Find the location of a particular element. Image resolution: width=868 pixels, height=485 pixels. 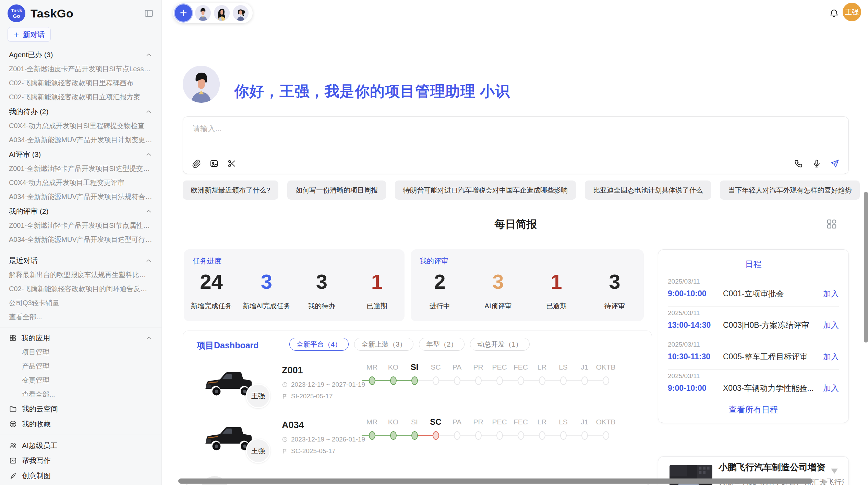

event-date: 2025/03/11 is located at coordinates (754, 376).